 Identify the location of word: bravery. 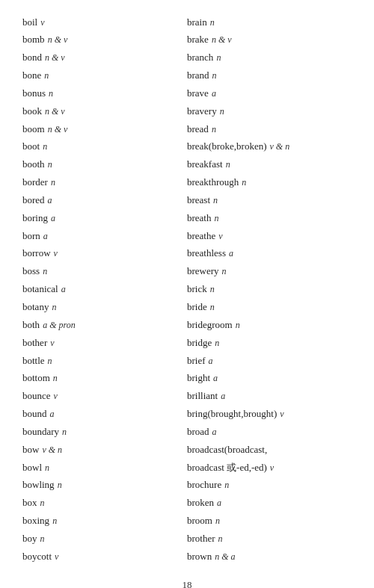
(202, 112).